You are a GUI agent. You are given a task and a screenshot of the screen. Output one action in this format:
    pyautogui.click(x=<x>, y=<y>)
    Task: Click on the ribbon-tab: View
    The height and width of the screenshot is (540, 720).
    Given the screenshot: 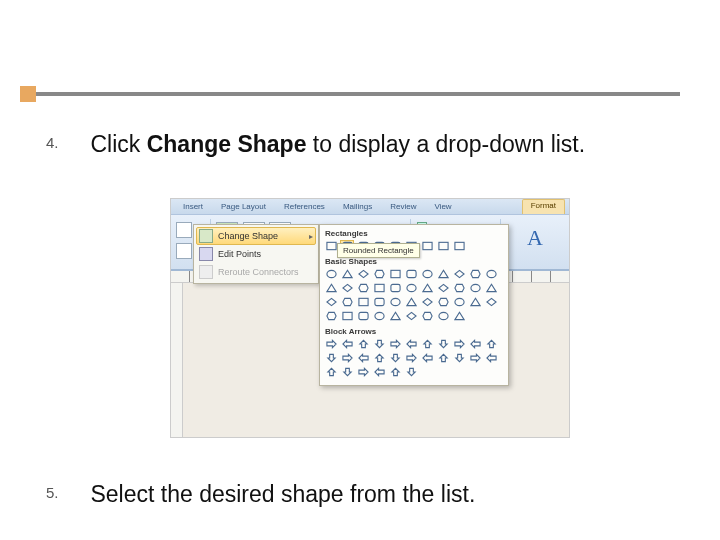 What is the action you would take?
    pyautogui.click(x=442, y=206)
    